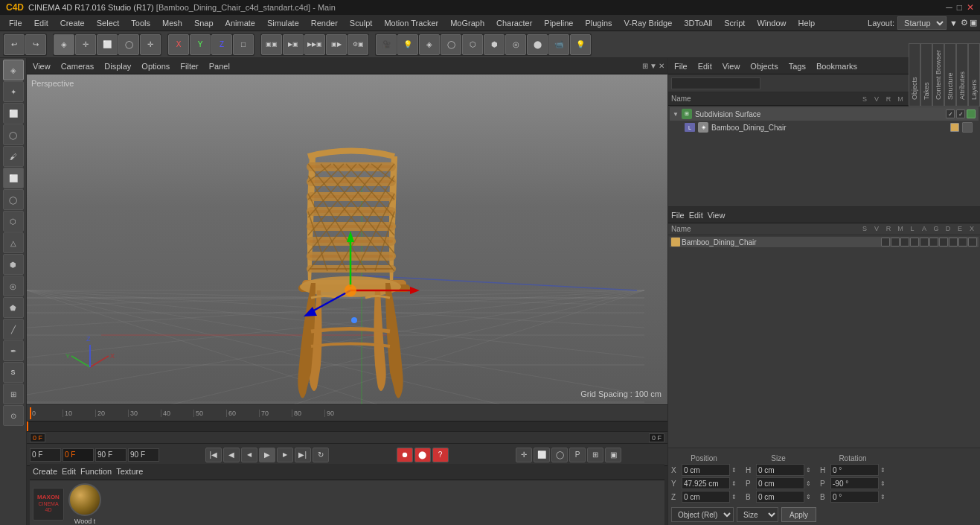 The height and width of the screenshot is (525, 980). I want to click on tool-move: ✦, so click(13, 92).